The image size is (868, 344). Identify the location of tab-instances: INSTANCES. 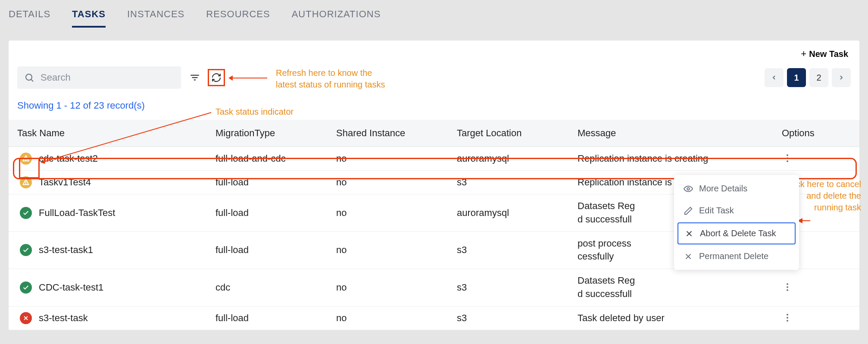
(156, 17).